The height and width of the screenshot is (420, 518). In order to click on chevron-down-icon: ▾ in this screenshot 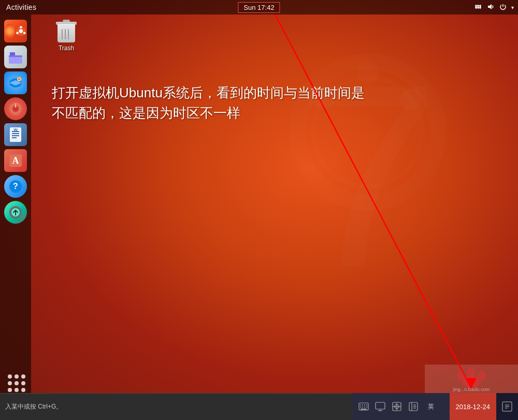, I will do `click(513, 7)`.